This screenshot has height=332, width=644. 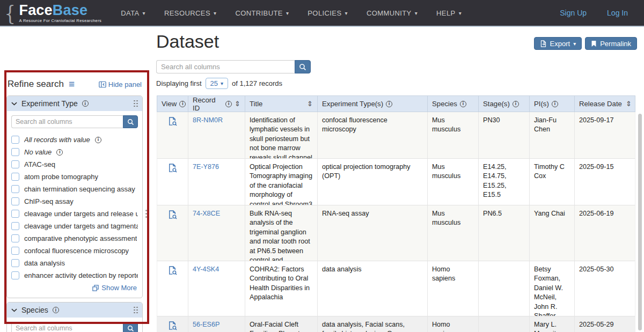 I want to click on chevron-down-icon, so click(x=14, y=310).